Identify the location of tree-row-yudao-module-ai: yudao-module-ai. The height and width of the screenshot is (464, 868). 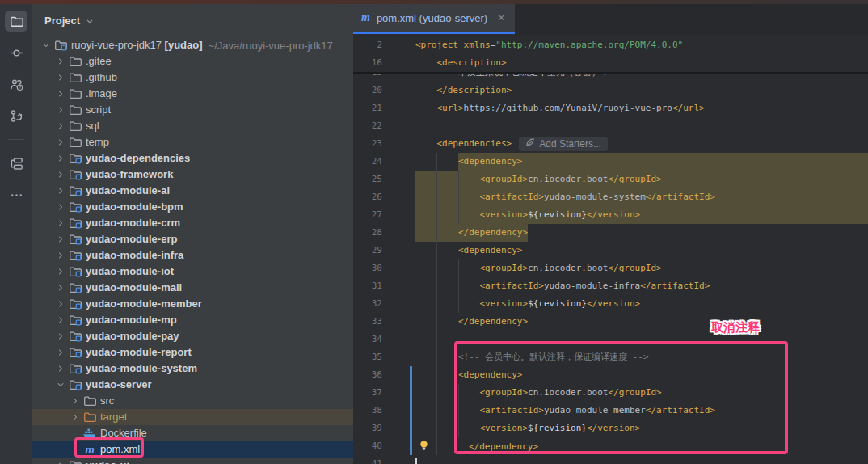
(192, 191).